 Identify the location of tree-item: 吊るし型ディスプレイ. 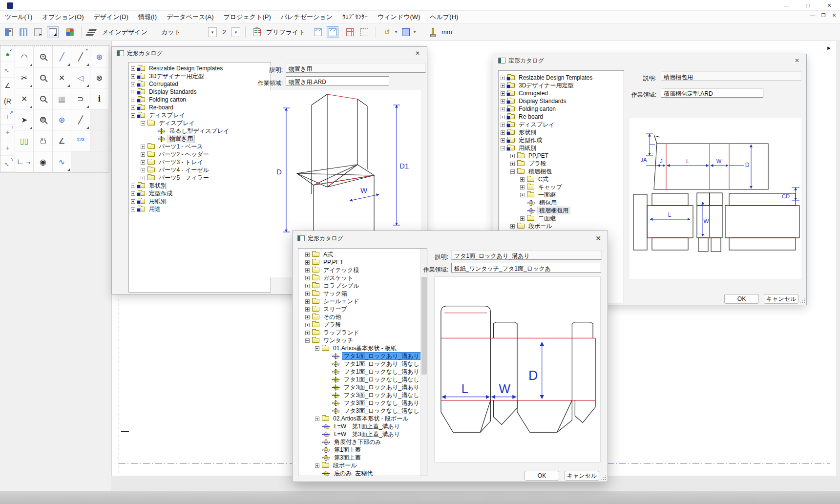
(200, 131).